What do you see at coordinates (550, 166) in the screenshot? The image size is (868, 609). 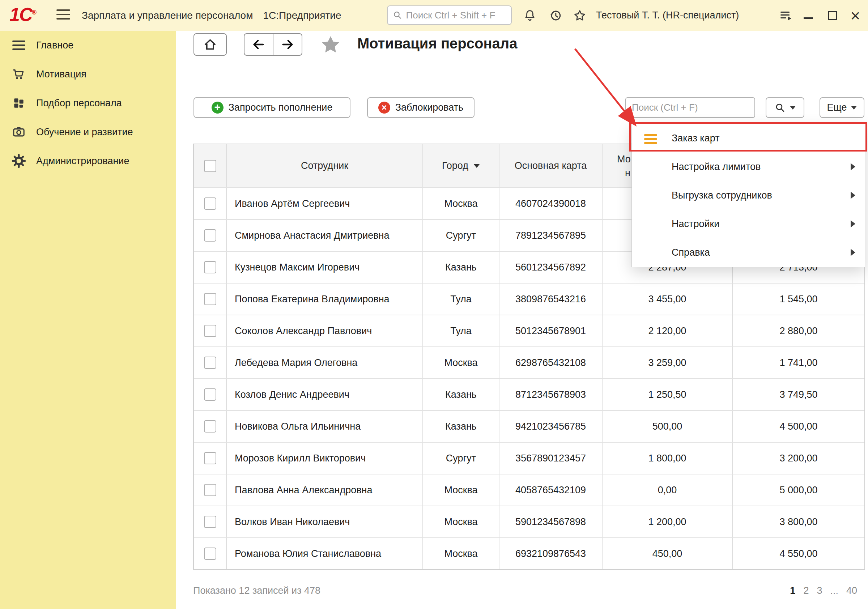 I see `col-card: Основная карта` at bounding box center [550, 166].